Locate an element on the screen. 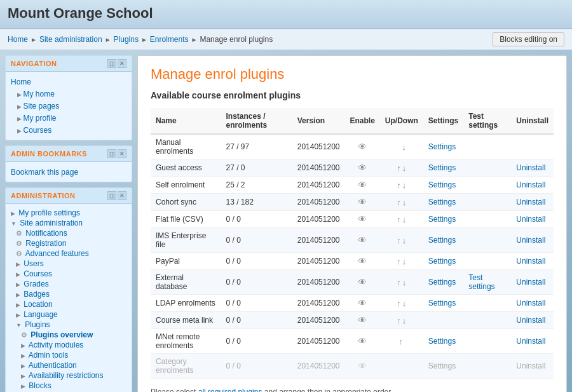  admin-link-plugins-overview: Plugins overview is located at coordinates (62, 335).